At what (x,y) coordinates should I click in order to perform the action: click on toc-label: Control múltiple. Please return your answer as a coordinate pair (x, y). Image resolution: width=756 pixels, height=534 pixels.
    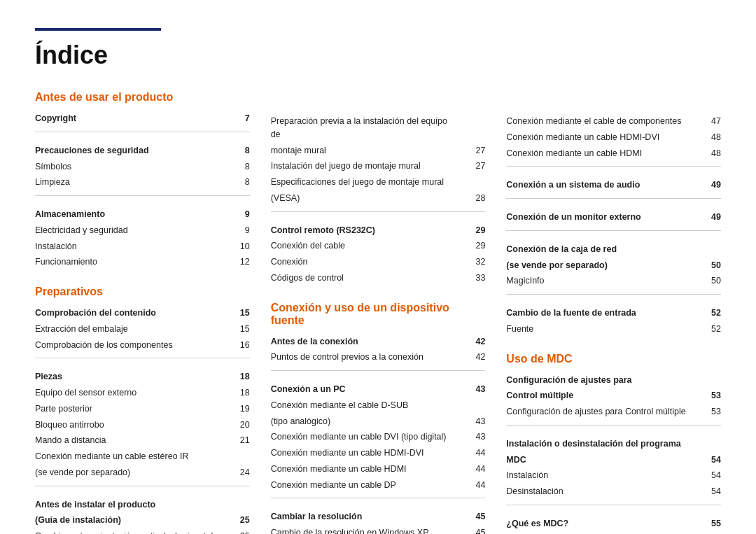
    Looking at the image, I should click on (598, 396).